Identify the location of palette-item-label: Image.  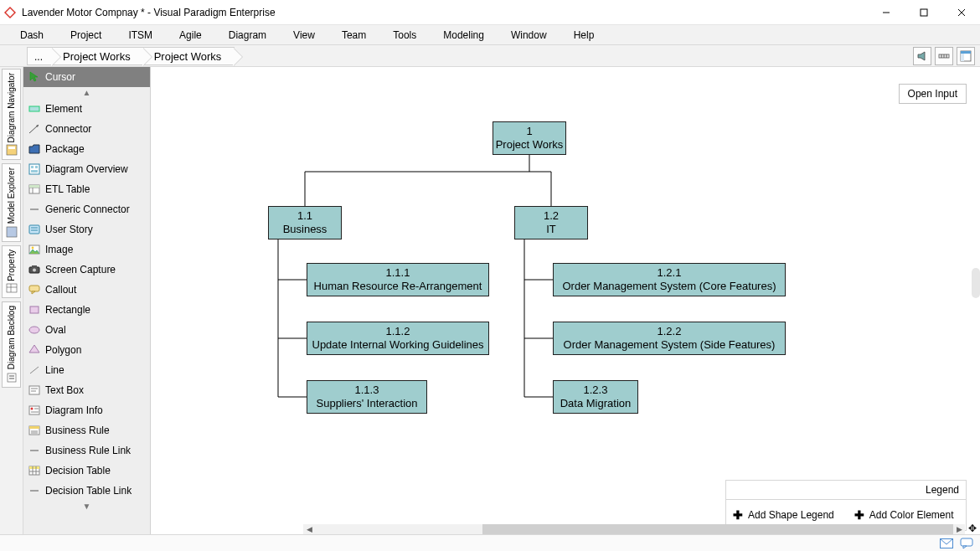
(59, 250).